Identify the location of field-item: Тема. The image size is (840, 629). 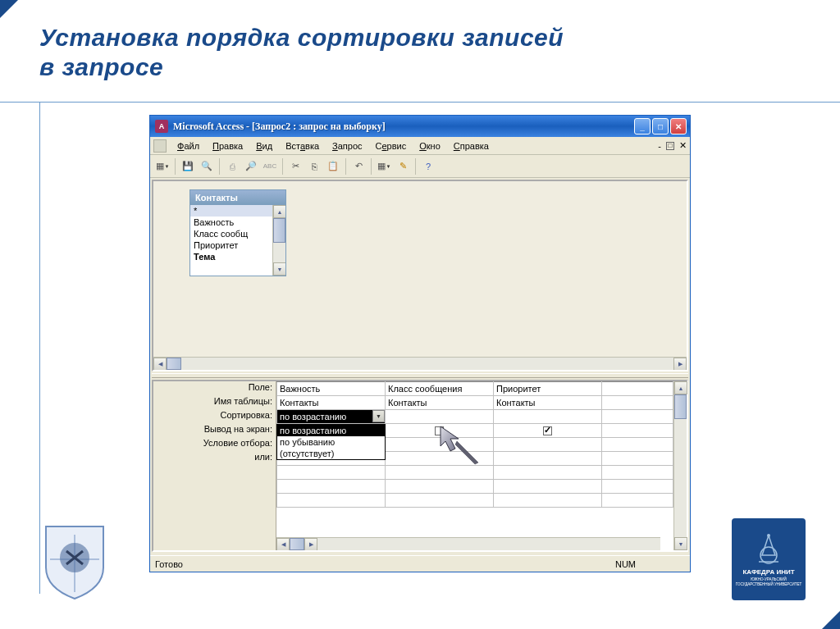
(238, 257).